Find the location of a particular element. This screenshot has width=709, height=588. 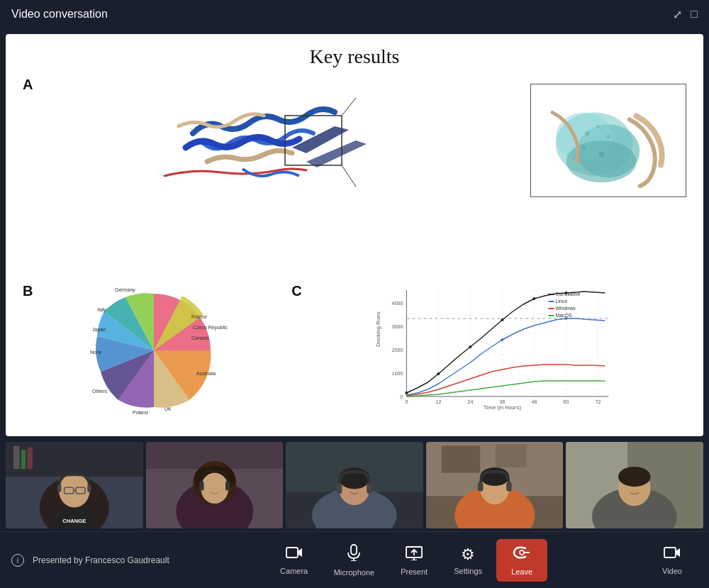

line-chart-container: Docking Runs Time (in hours) is located at coordinates (499, 352).